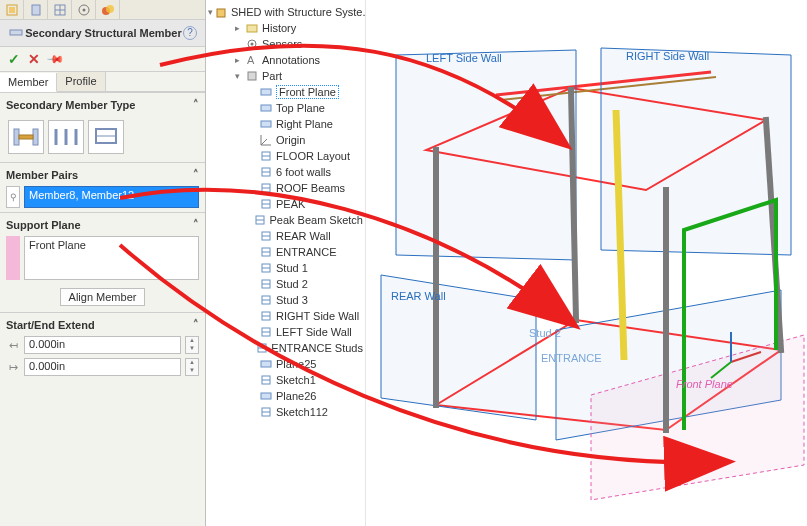 The image size is (807, 526). I want to click on tree-item: Plane25, so click(286, 364).